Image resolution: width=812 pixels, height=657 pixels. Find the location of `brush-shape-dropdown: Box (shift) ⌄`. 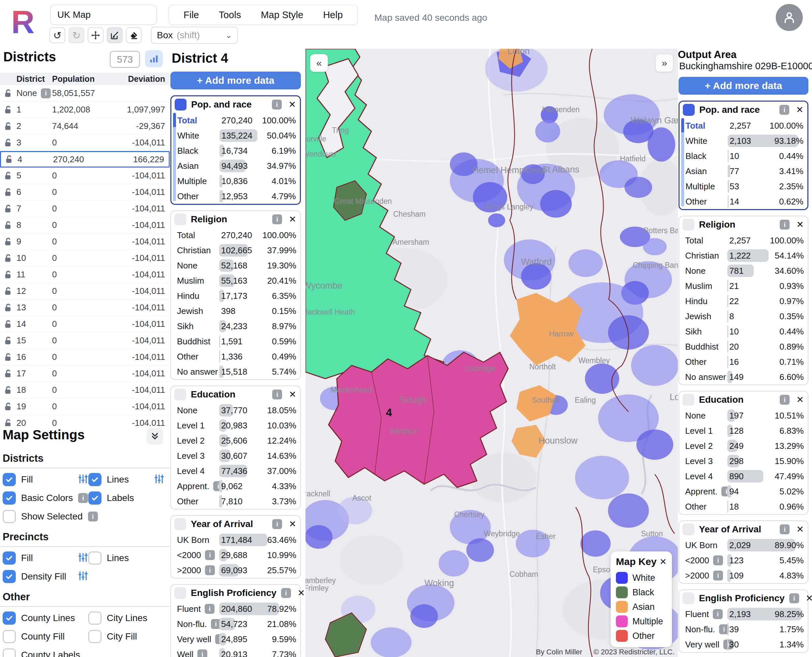

brush-shape-dropdown: Box (shift) ⌄ is located at coordinates (194, 36).